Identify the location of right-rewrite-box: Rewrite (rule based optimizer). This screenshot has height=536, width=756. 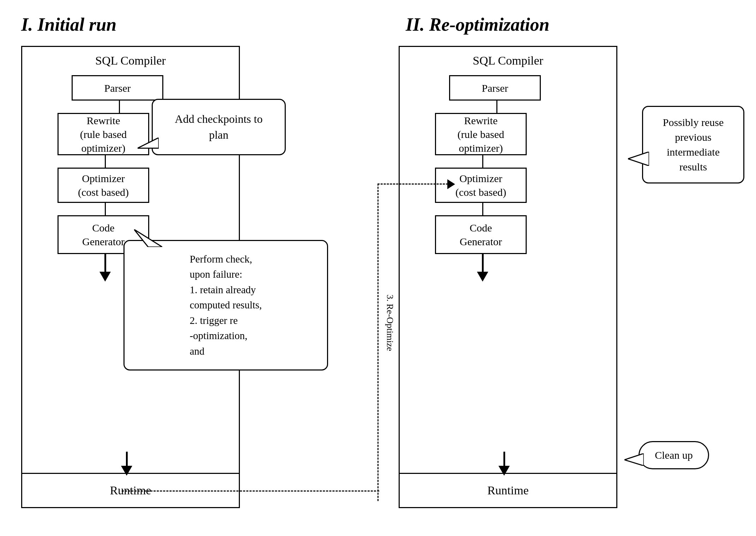
(481, 134).